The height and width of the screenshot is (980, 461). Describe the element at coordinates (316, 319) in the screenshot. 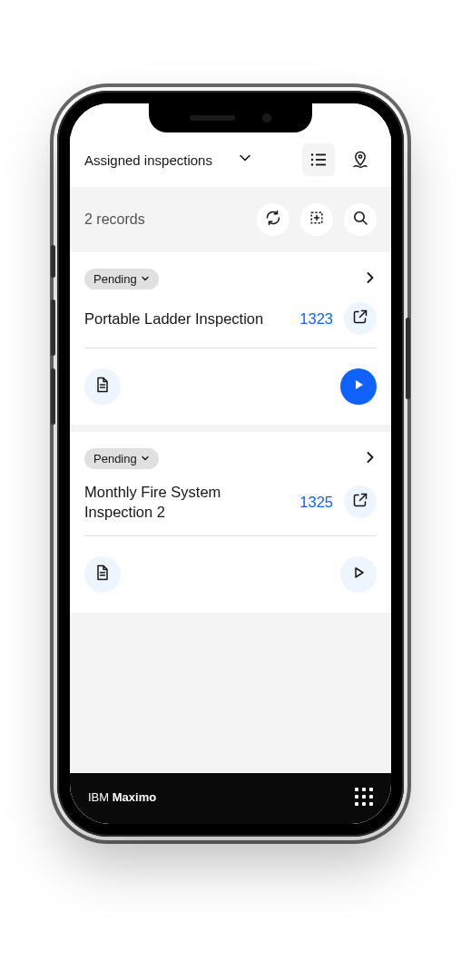

I see `inspection-id-link: 1323` at that location.